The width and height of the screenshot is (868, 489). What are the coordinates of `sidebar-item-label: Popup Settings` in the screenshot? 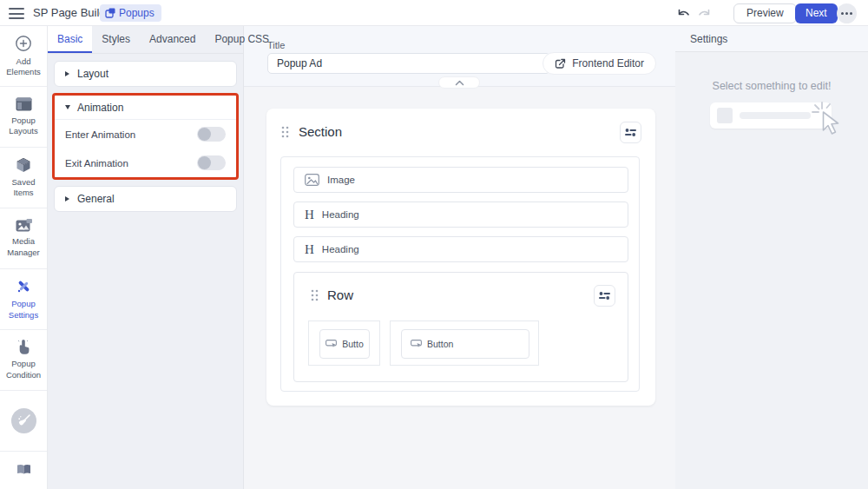 It's located at (23, 309).